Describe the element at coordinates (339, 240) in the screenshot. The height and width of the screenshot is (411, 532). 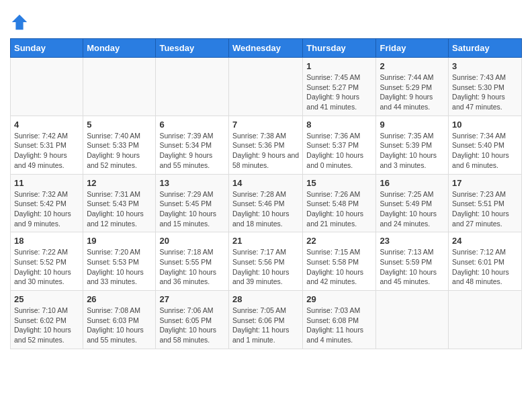
I see `day-number: 22` at that location.